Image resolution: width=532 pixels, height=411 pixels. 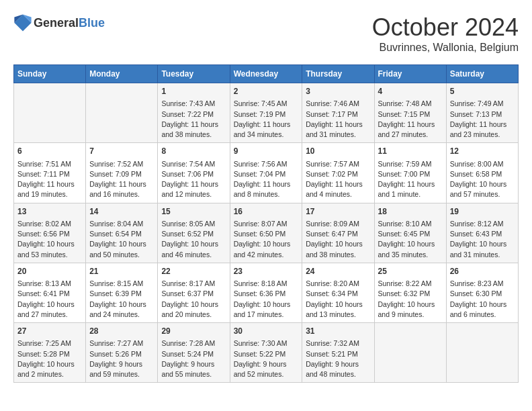 What do you see at coordinates (482, 164) in the screenshot?
I see `day-info: Sunrise: 8:00 AM` at bounding box center [482, 164].